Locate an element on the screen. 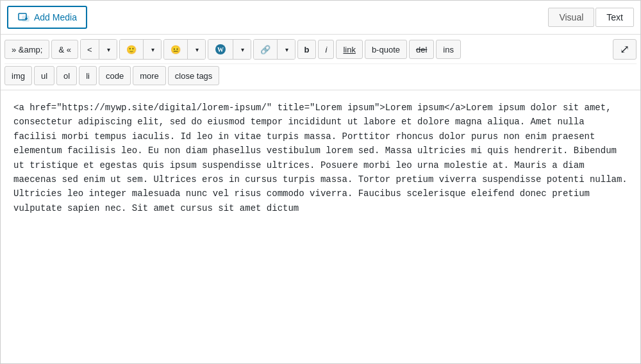 The image size is (641, 364). toolbar-group-link: 🔗 ▾ is located at coordinates (274, 49).